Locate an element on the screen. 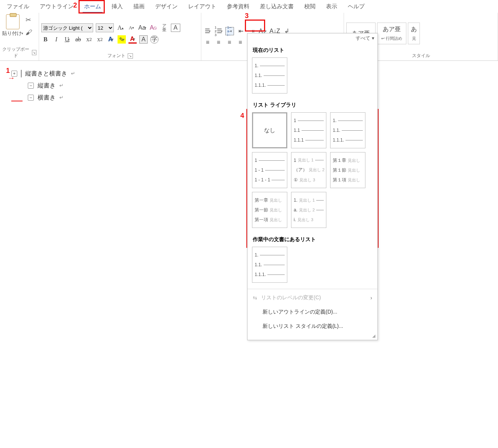 This screenshot has width=498, height=448. chevron-right-icon: › is located at coordinates (371, 298).